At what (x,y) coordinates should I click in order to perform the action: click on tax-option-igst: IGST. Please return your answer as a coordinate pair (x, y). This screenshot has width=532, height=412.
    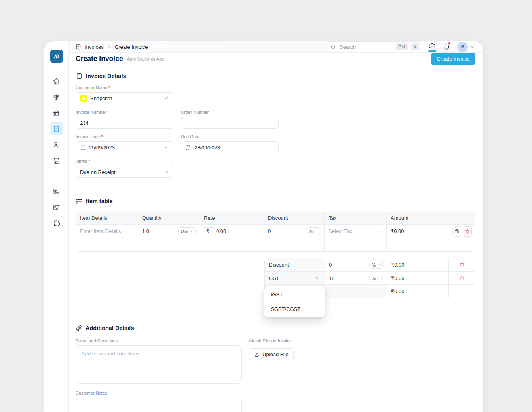
    Looking at the image, I should click on (294, 295).